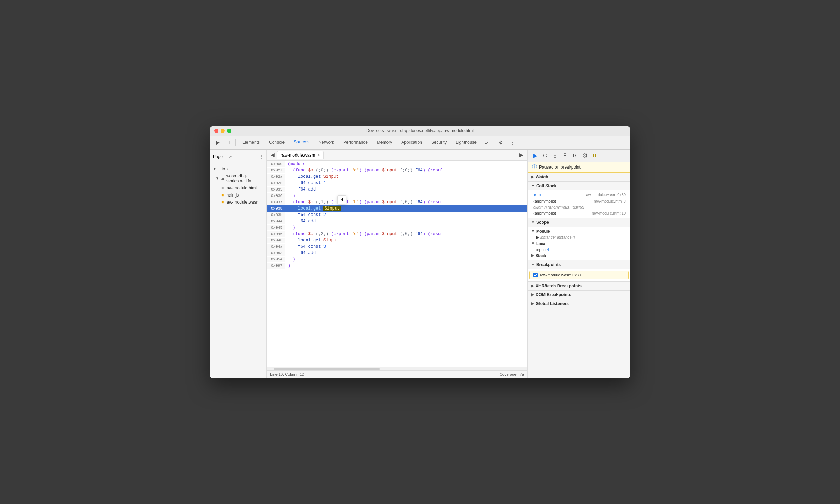 The width and height of the screenshot is (840, 504). What do you see at coordinates (585, 156) in the screenshot?
I see `deactivate-button` at bounding box center [585, 156].